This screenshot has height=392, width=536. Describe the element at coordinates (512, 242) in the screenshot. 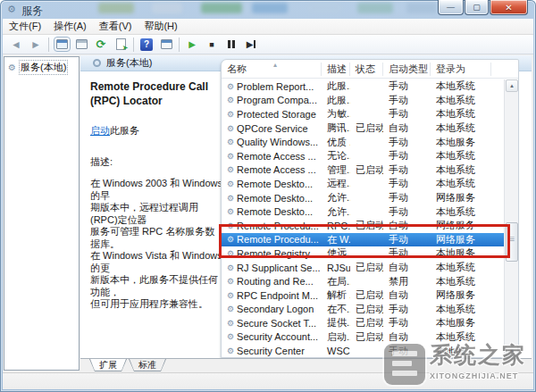

I see `scrollbar-thumb` at that location.